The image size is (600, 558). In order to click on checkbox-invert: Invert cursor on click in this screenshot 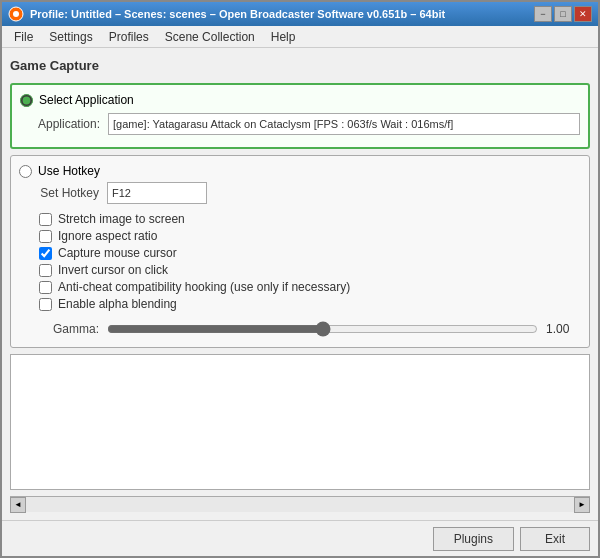, I will do `click(300, 270)`.